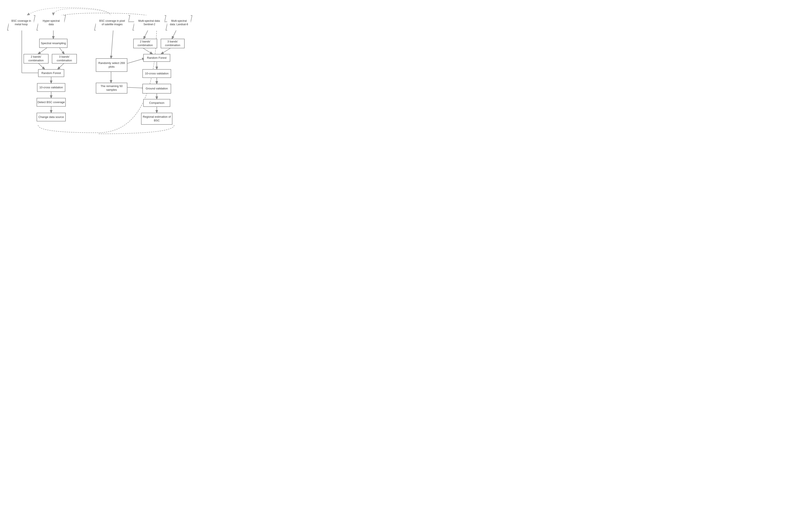 This screenshot has width=806, height=532. What do you see at coordinates (157, 89) in the screenshot?
I see `ground-val-node: Ground validation` at bounding box center [157, 89].